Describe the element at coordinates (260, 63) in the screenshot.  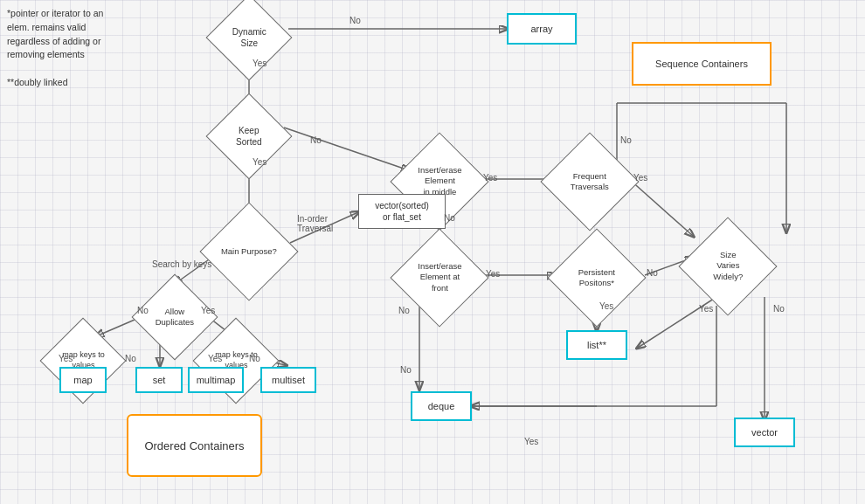
I see `label-yes-dynamic: Yes` at that location.